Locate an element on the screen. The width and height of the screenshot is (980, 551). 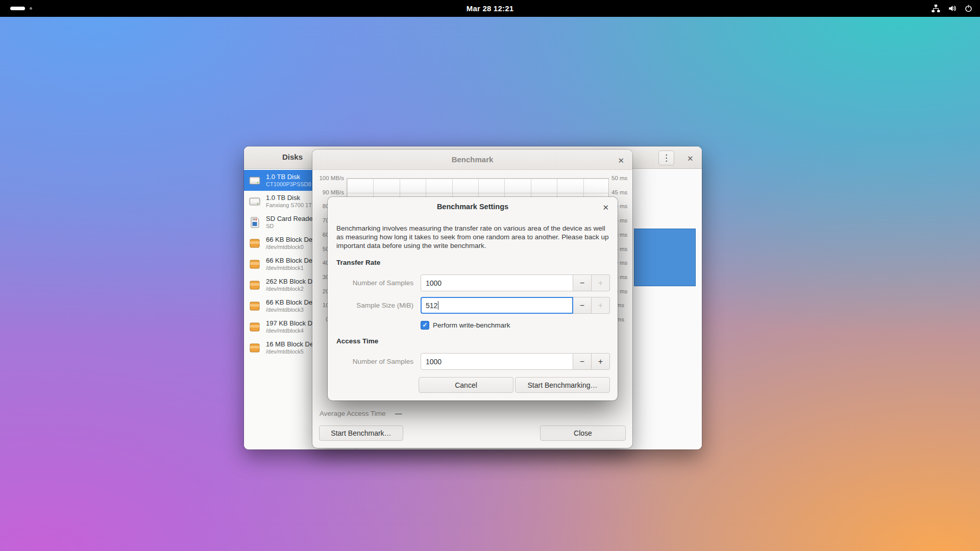
start-benchmarking-button: Start Benchmarking… is located at coordinates (562, 385).